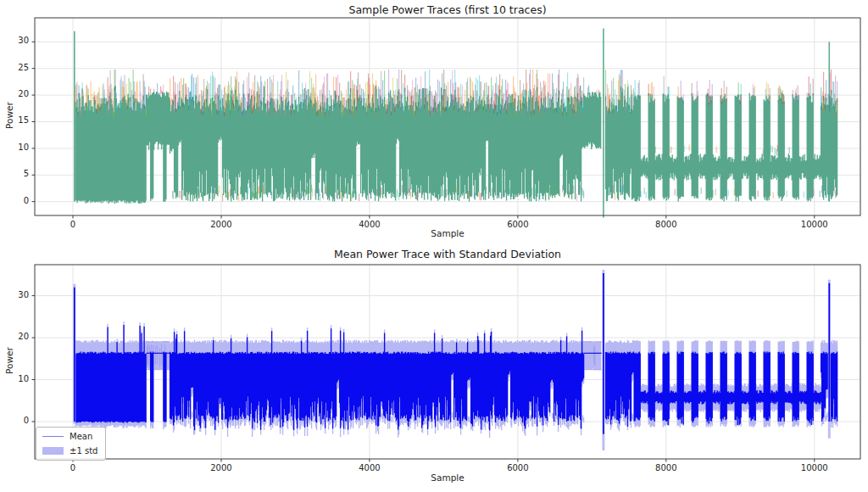  I want to click on y-tick-label: 25, so click(16, 68).